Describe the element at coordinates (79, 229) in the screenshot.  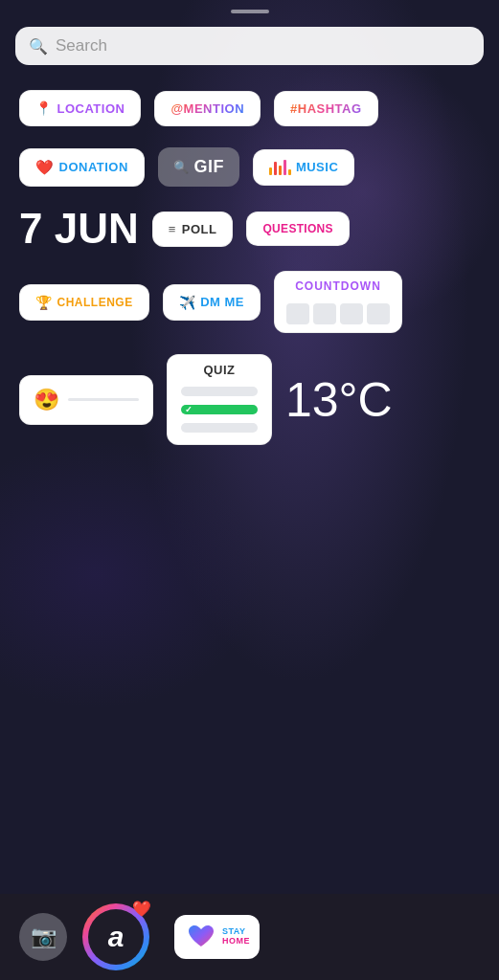
I see `date-sticker: 7 JUN` at that location.